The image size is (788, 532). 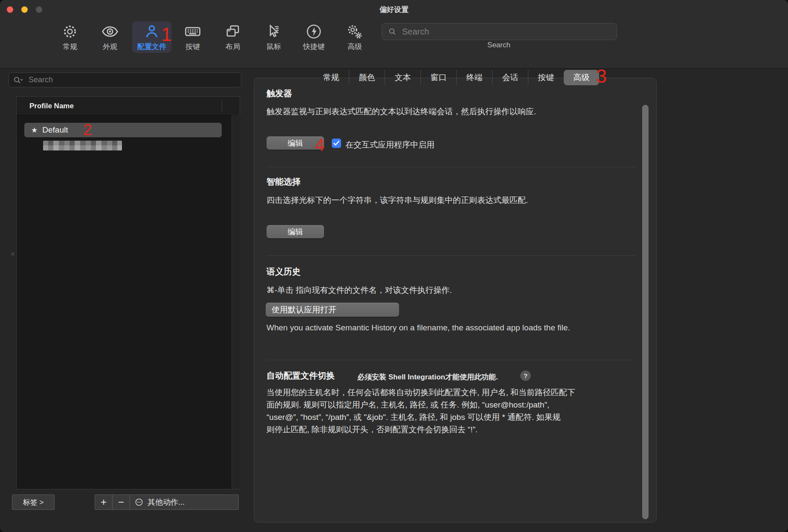 I want to click on tab-keys: 按键, so click(x=546, y=78).